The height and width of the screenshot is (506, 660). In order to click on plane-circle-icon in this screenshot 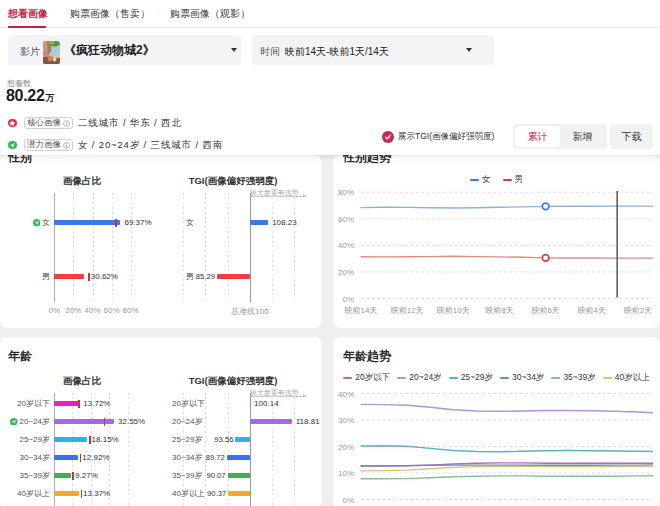, I will do `click(12, 146)`.